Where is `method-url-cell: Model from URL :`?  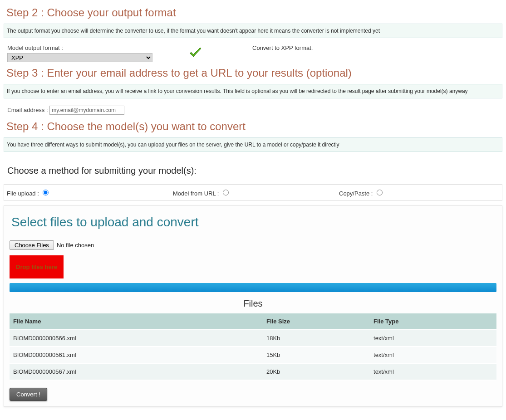
method-url-cell: Model from URL : is located at coordinates (253, 193).